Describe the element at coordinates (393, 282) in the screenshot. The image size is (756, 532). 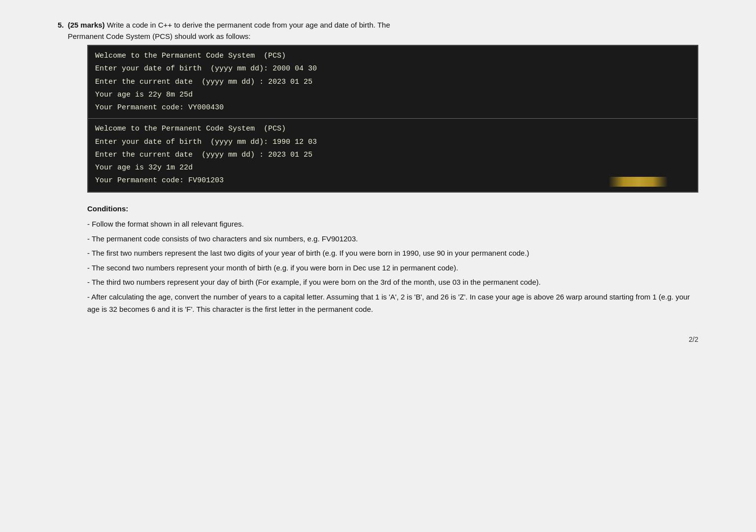
I see `condition-5: - The third two numbers represent your d…` at that location.